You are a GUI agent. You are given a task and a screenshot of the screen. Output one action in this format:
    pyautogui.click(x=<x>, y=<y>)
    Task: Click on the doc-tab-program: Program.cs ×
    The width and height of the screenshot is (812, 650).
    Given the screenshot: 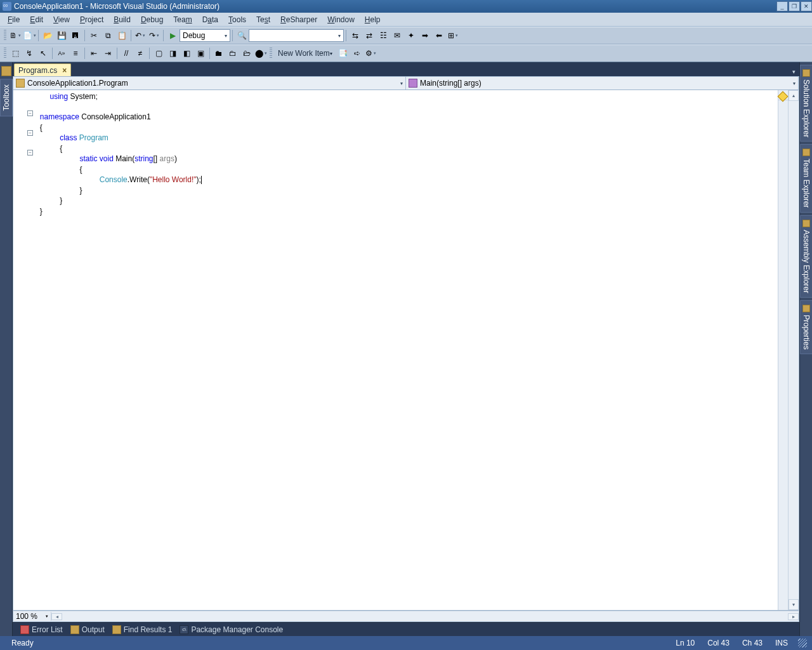 What is the action you would take?
    pyautogui.click(x=43, y=70)
    